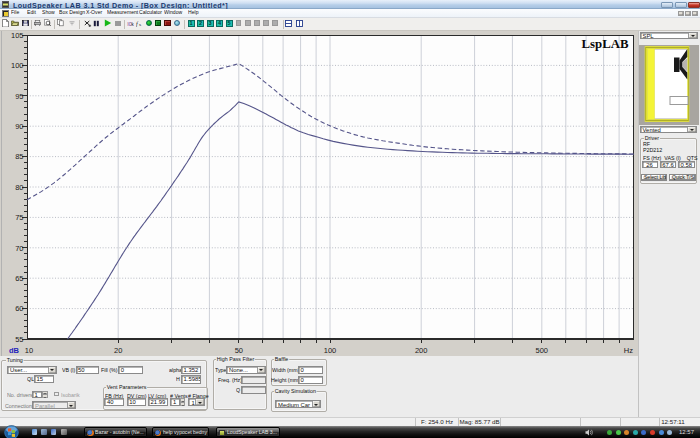 Image resolution: width=700 pixels, height=438 pixels. Describe the element at coordinates (14, 350) in the screenshot. I see `svg-text: dB` at that location.